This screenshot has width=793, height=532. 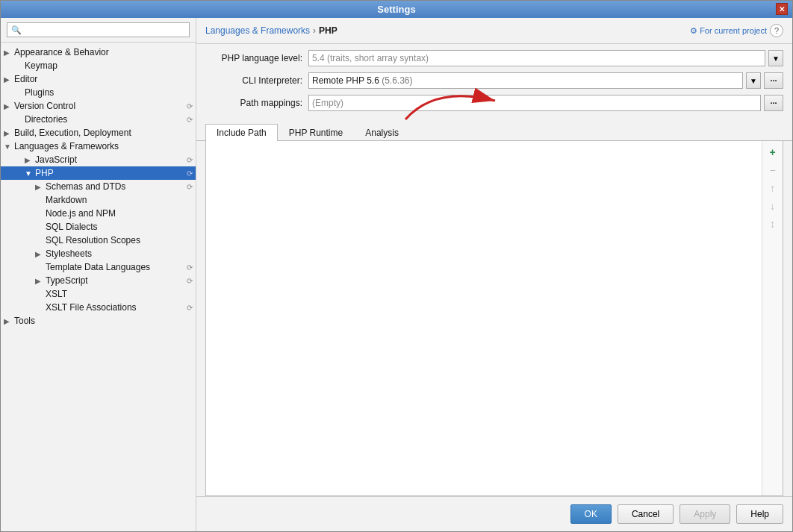 I want to click on sidebar-item-stylesheets: ▶Stylesheets, so click(x=99, y=254).